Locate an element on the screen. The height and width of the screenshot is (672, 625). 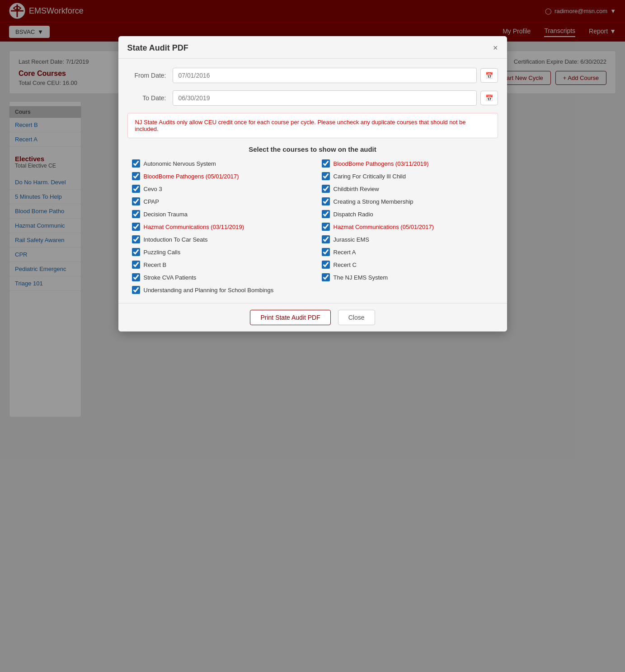
course-label-left-9: Stroke CVA Patients is located at coordinates (170, 277).